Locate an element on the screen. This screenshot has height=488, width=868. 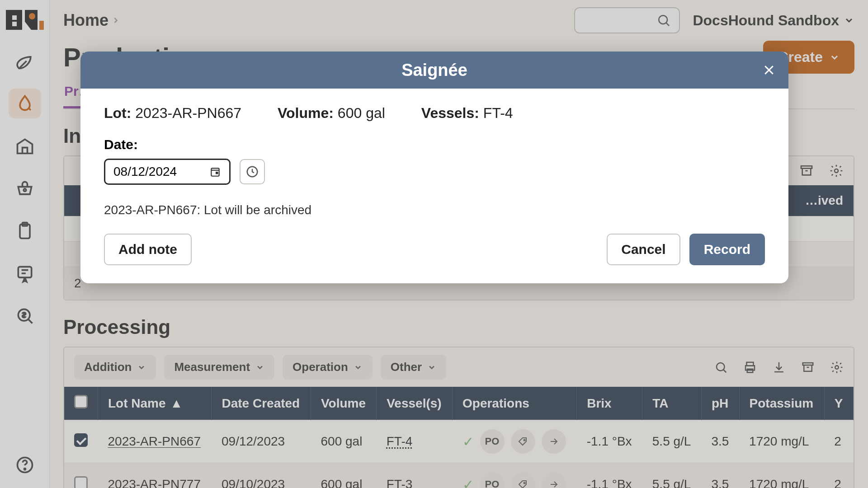
cancel-button: Cancel is located at coordinates (643, 249).